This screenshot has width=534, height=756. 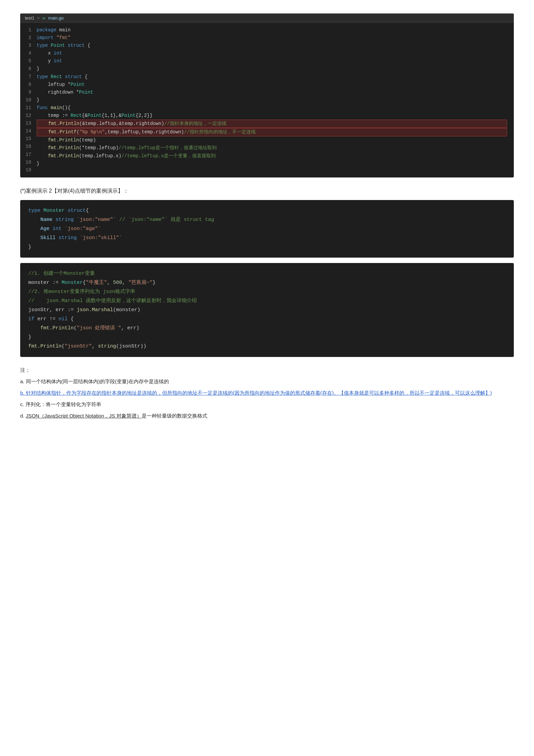 What do you see at coordinates (28, 100) in the screenshot?
I see `line-numbers: 12345678910111213141516171819` at bounding box center [28, 100].